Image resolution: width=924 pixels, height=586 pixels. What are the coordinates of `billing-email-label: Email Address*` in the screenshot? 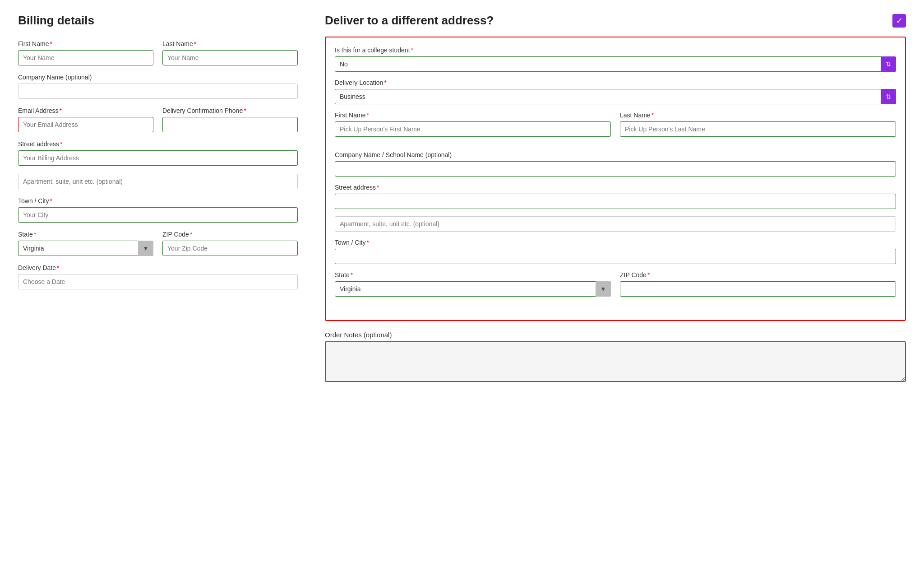 It's located at (86, 111).